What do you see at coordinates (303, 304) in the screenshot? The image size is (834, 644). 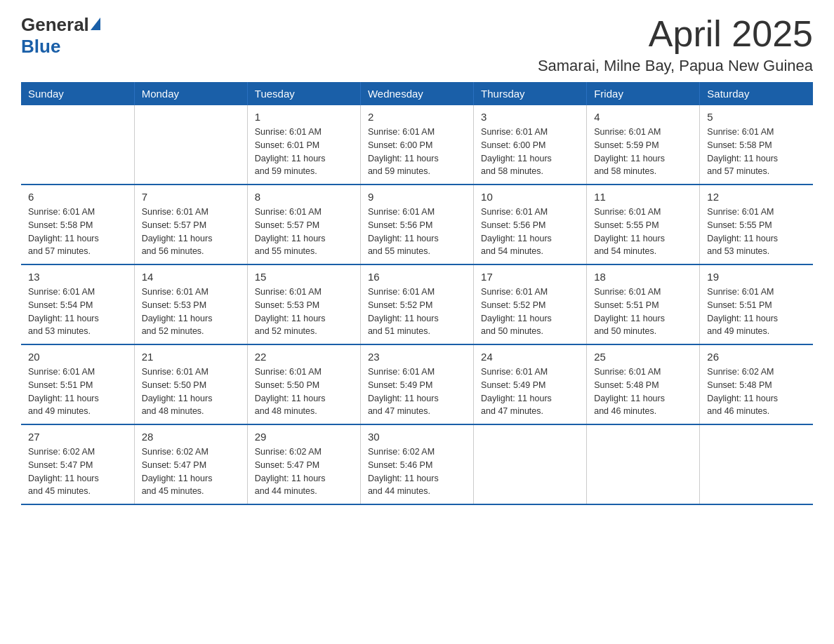 I see `calendar-cell: 15Sunrise: 6:01 AM Sunset: 5:53 PM Dayli…` at bounding box center [303, 304].